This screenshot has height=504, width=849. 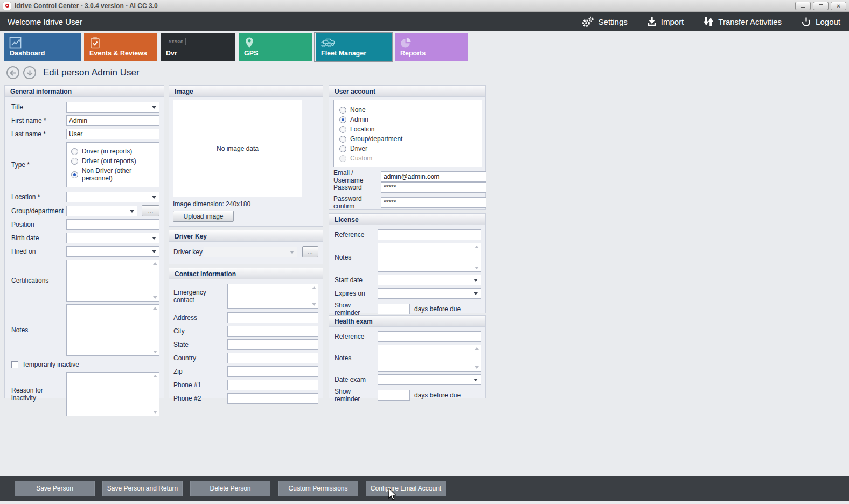 What do you see at coordinates (406, 43) in the screenshot?
I see `pie-chart-icon` at bounding box center [406, 43].